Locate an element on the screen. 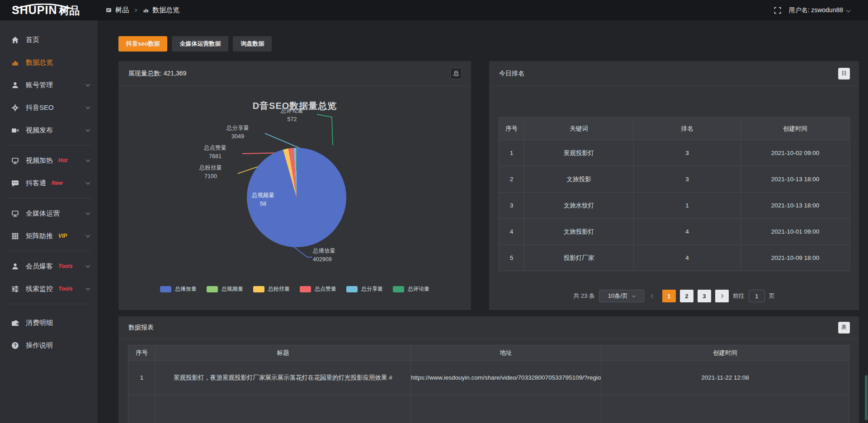 This screenshot has width=868, height=423. chevron-left-icon is located at coordinates (653, 296).